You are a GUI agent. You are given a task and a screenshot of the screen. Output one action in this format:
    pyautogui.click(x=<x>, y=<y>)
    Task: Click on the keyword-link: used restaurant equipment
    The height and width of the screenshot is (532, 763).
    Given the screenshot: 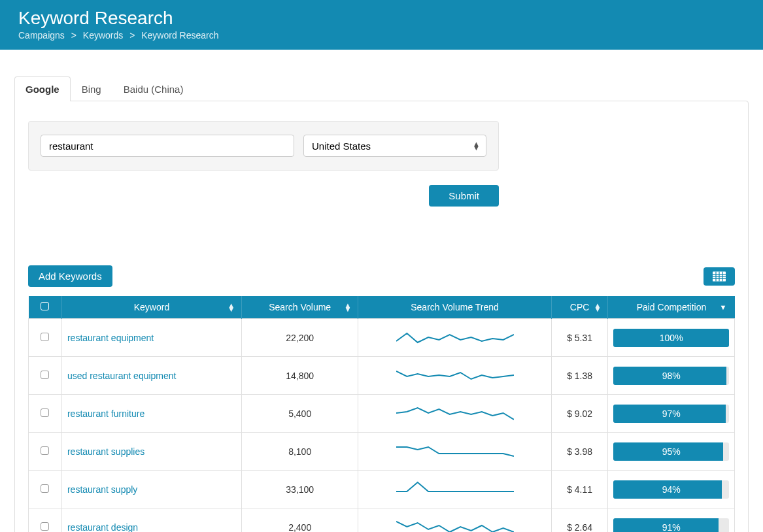 What is the action you would take?
    pyautogui.click(x=122, y=376)
    